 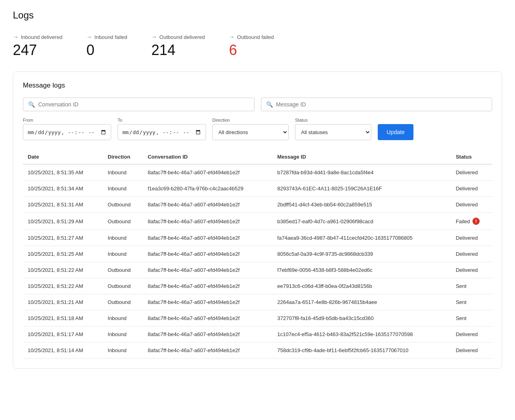 I want to click on update-button: Update, so click(x=396, y=132).